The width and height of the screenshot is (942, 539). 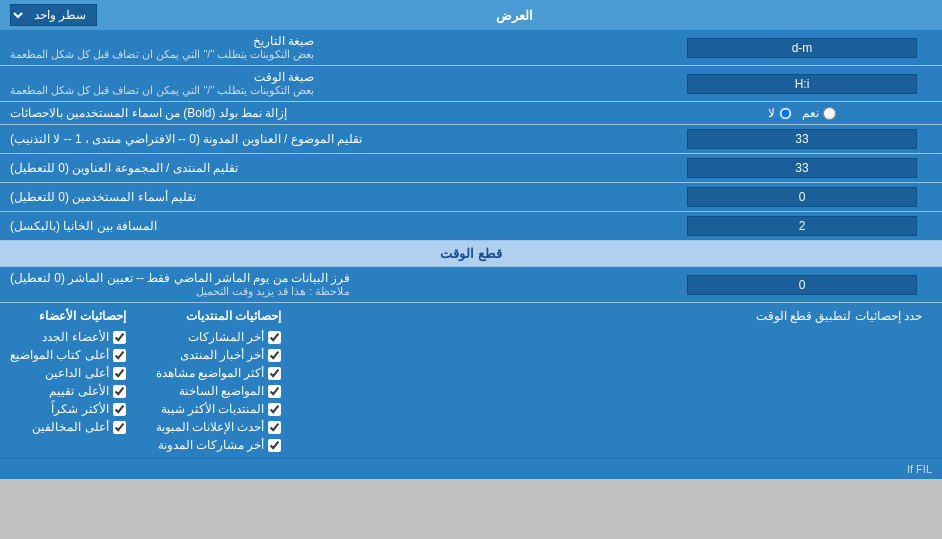 What do you see at coordinates (54, 15) in the screenshot?
I see `display-dropdown: سطر واحد` at bounding box center [54, 15].